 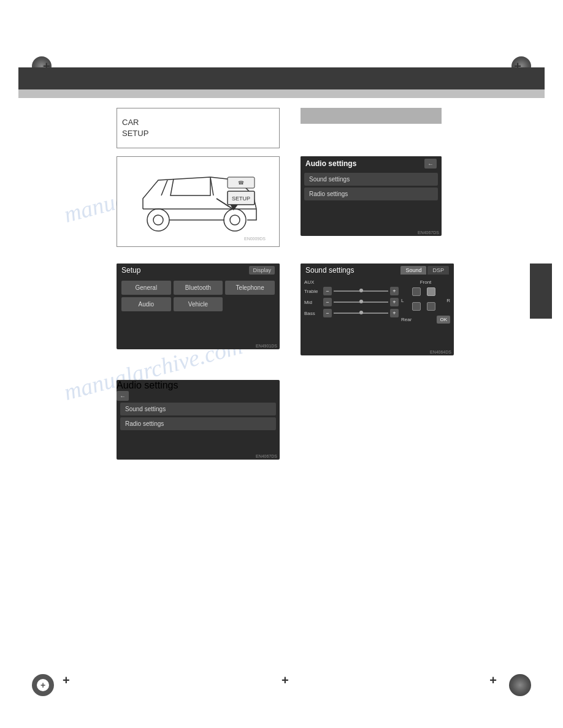 I want to click on general-button: General, so click(x=146, y=288).